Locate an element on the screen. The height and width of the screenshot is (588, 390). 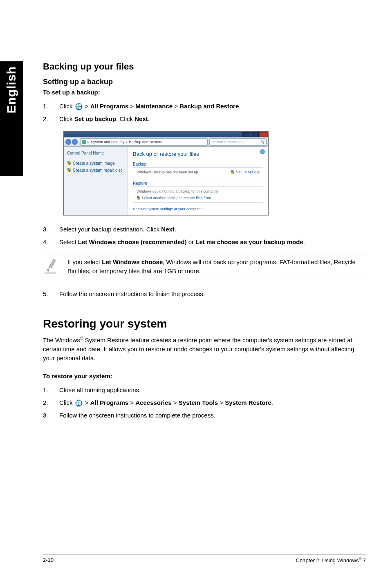
step-number: 4. is located at coordinates (51, 242).